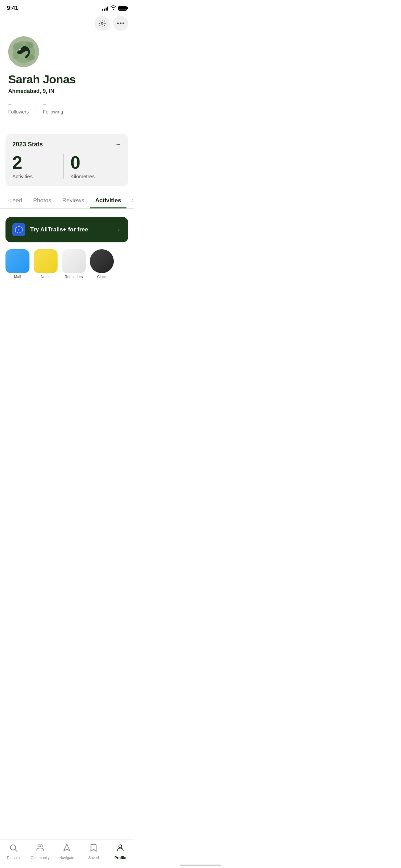 Image resolution: width=401 pixels, height=868 pixels. What do you see at coordinates (46, 261) in the screenshot?
I see `app-icon-notes` at bounding box center [46, 261].